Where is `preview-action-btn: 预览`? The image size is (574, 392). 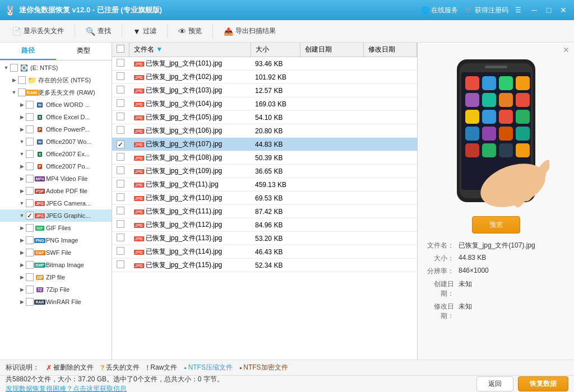
preview-action-btn: 预览 is located at coordinates (496, 225).